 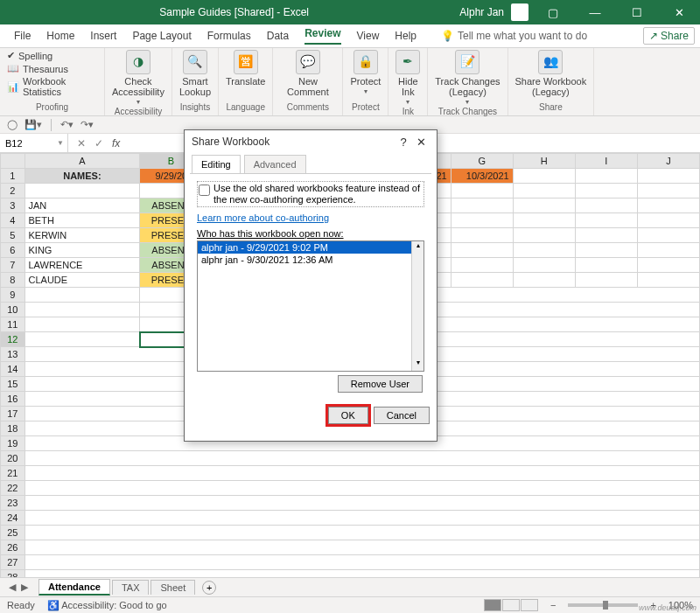 I want to click on coauthoring-link: Learn more about co-authoring, so click(x=311, y=218).